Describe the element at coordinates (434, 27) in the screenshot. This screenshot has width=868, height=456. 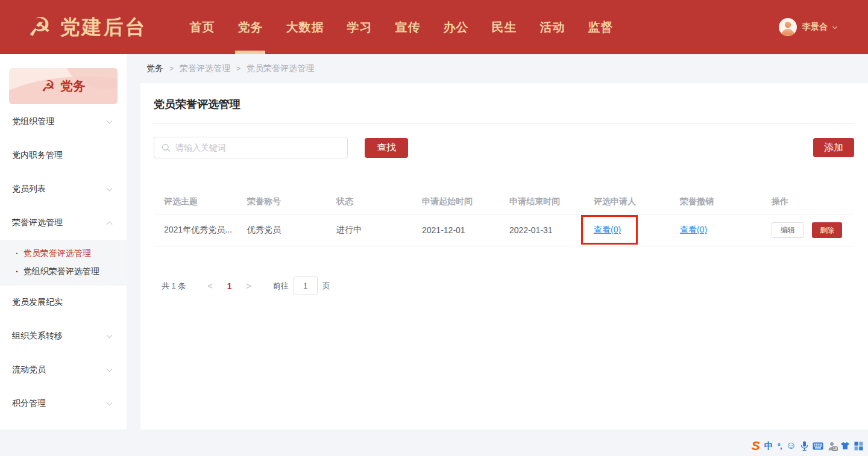
I see `app-header: ☭ 党建后台 首页 党务 大数据 学习 宣传 办公 民生 活动 监督 李景合` at that location.